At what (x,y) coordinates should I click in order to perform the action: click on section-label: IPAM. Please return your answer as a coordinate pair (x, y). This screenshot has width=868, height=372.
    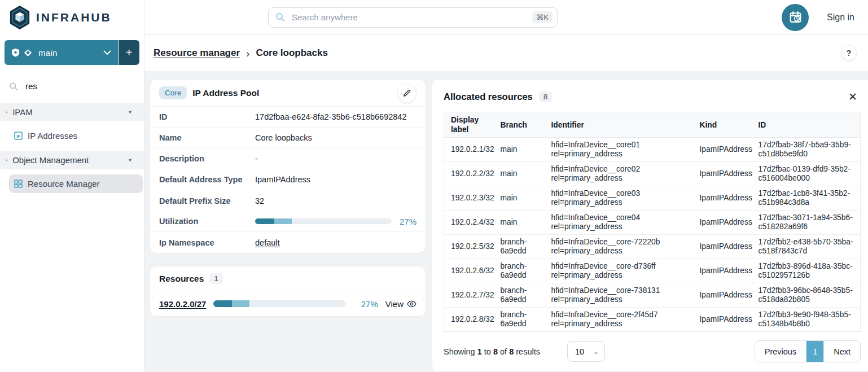
    Looking at the image, I should click on (23, 112).